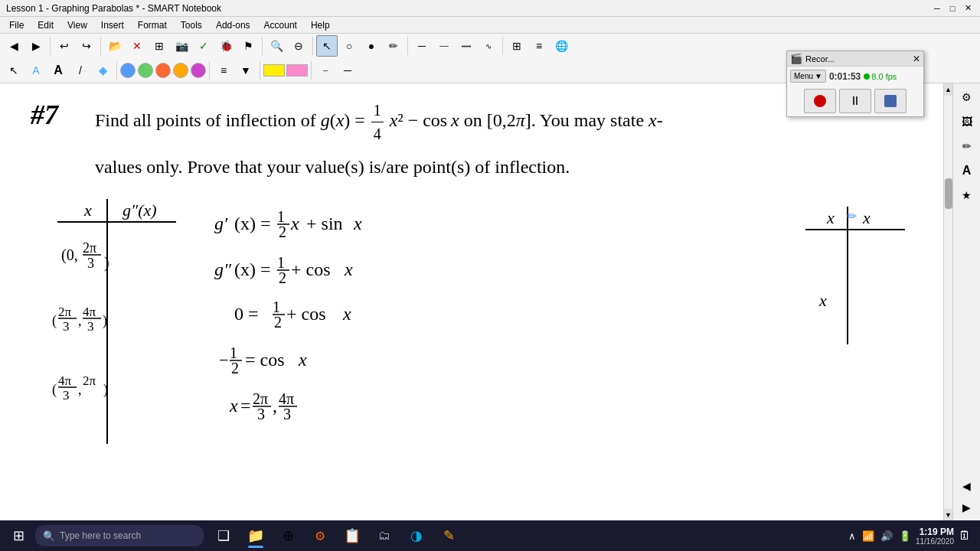 This screenshot has height=551, width=980. I want to click on filled-circle-tool: ●, so click(371, 46).